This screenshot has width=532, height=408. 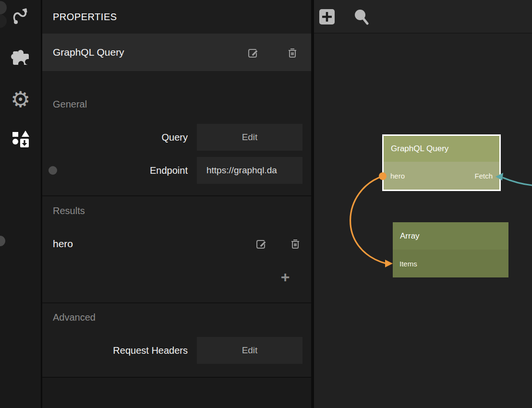 What do you see at coordinates (398, 176) in the screenshot?
I see `port-hero: hero` at bounding box center [398, 176].